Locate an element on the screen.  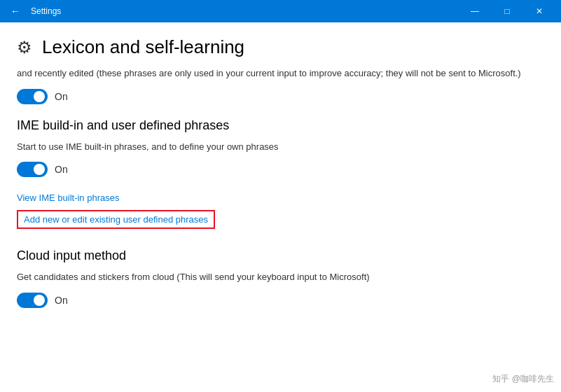
title-bar: ← Settings — □ ✕ is located at coordinates (280, 11).